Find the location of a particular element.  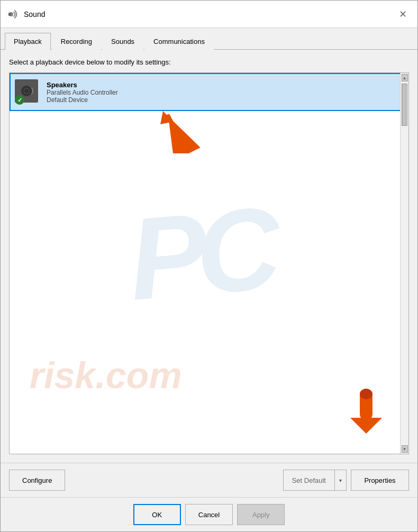

device-info: Speakers Parallels Audio Controller Defa… is located at coordinates (225, 92).